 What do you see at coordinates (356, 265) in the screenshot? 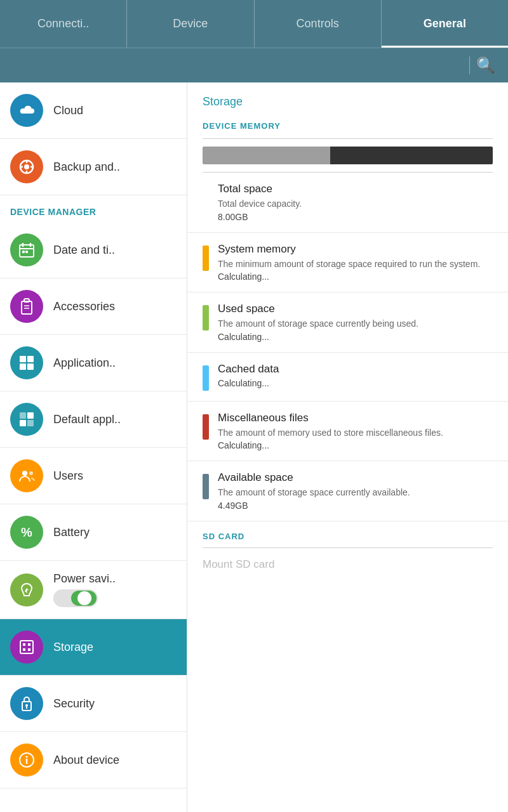
I see `system-memory-desc: The minimum amount of storage space requ…` at bounding box center [356, 265].